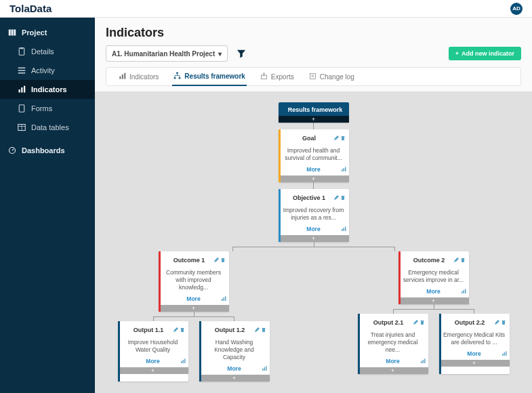 This screenshot has height=393, width=532. Describe the element at coordinates (309, 198) in the screenshot. I see `node-title: Objective 1` at that location.